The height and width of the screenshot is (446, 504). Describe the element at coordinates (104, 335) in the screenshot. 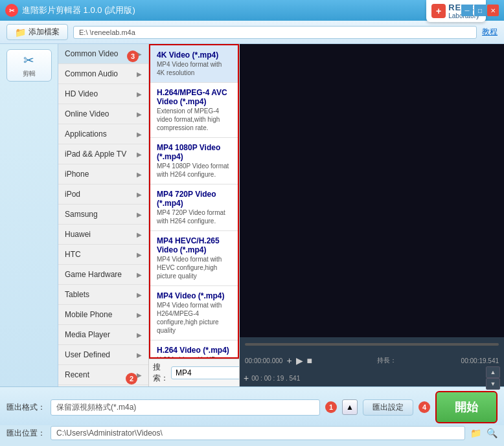

I see `category-item-media-player: Media Player ▶` at that location.